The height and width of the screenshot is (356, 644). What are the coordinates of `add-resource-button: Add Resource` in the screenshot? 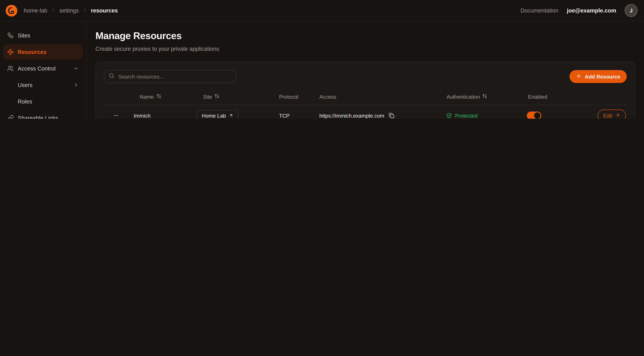 It's located at (598, 76).